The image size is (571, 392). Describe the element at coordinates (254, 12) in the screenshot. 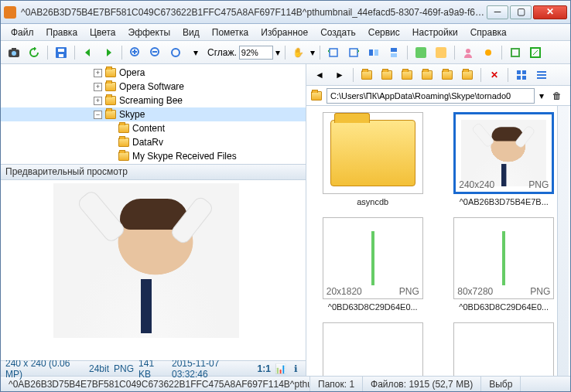

I see `window-title: ^0AB26B3D75B4E7BF581C049C673622B1FFC475A…` at that location.